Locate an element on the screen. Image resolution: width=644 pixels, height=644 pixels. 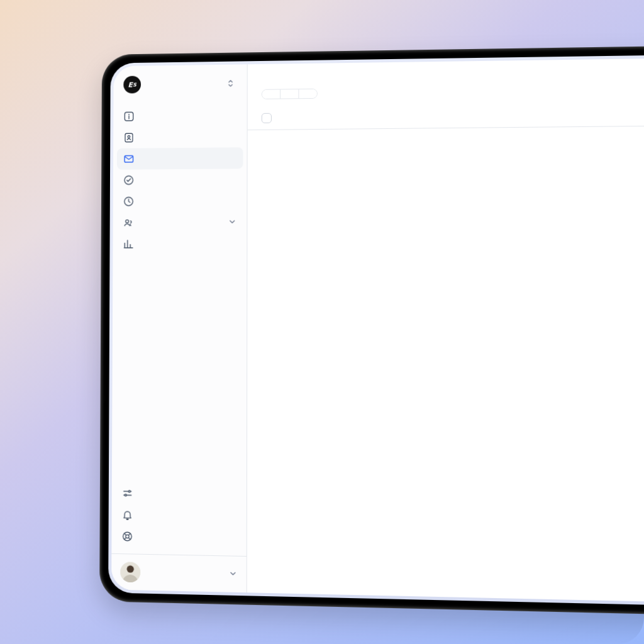
segmented-filter is located at coordinates (289, 94).